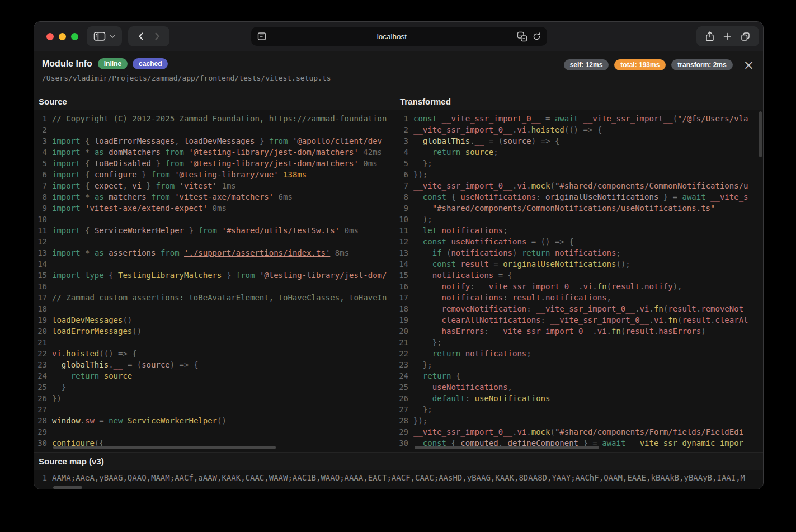 Image resolution: width=796 pixels, height=532 pixels. I want to click on zoom-window-button, so click(75, 37).